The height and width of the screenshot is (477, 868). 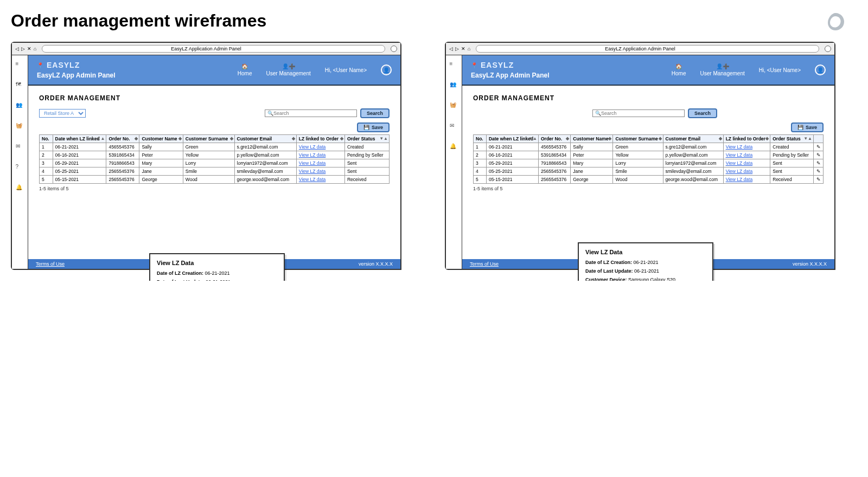 What do you see at coordinates (208, 180) in the screenshot?
I see `cell: Wood` at bounding box center [208, 180].